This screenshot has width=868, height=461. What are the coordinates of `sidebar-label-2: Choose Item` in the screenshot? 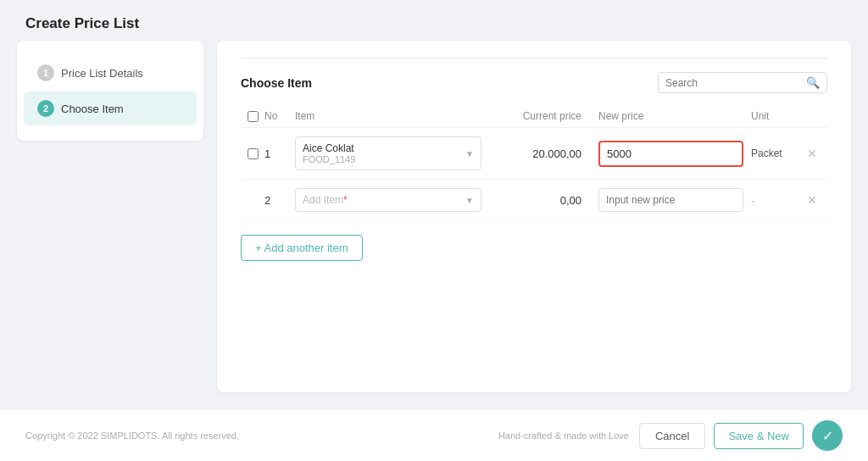 It's located at (92, 108).